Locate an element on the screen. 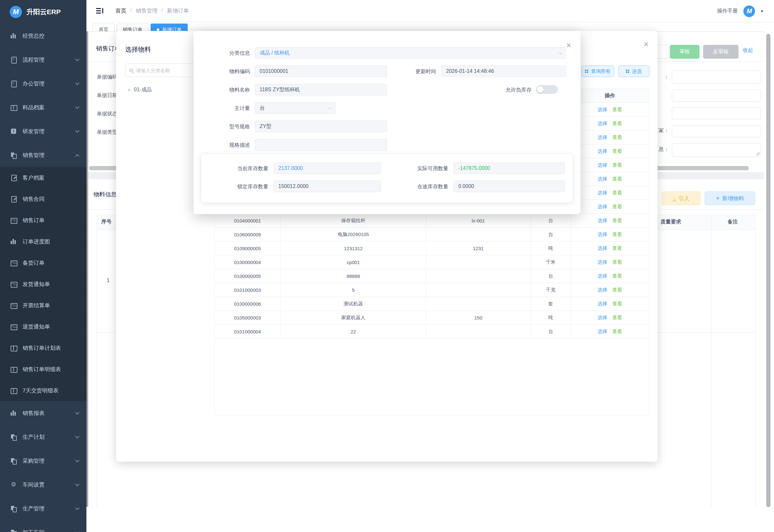 This screenshot has width=774, height=532. sidebar-item-processing-workshop: 加工车间 is located at coordinates (43, 526).